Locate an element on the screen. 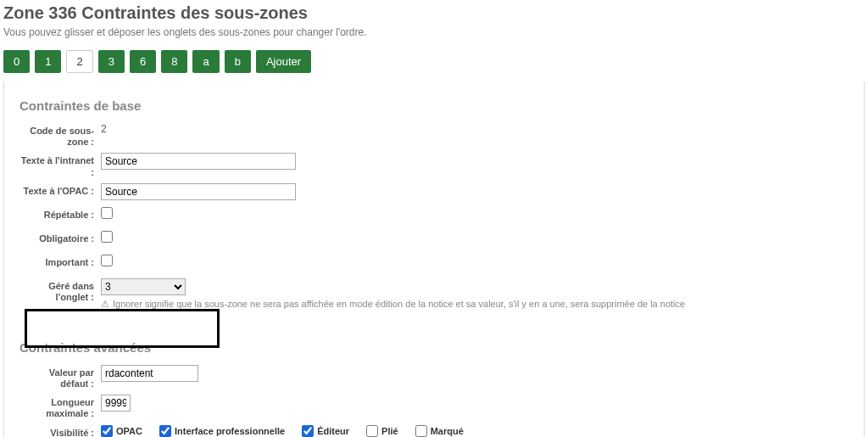 The height and width of the screenshot is (437, 868). tab-add: Ajouter is located at coordinates (283, 61).